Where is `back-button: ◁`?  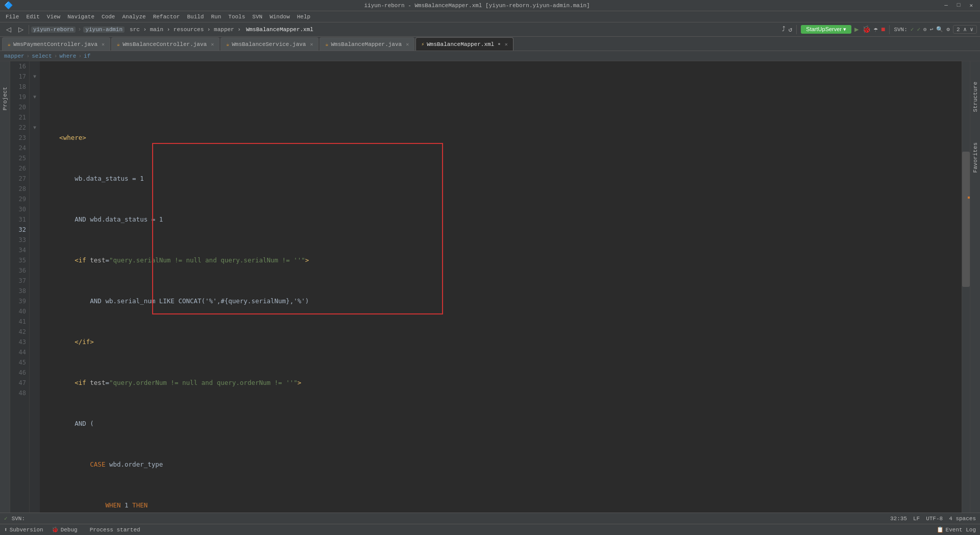 back-button: ◁ is located at coordinates (9, 30).